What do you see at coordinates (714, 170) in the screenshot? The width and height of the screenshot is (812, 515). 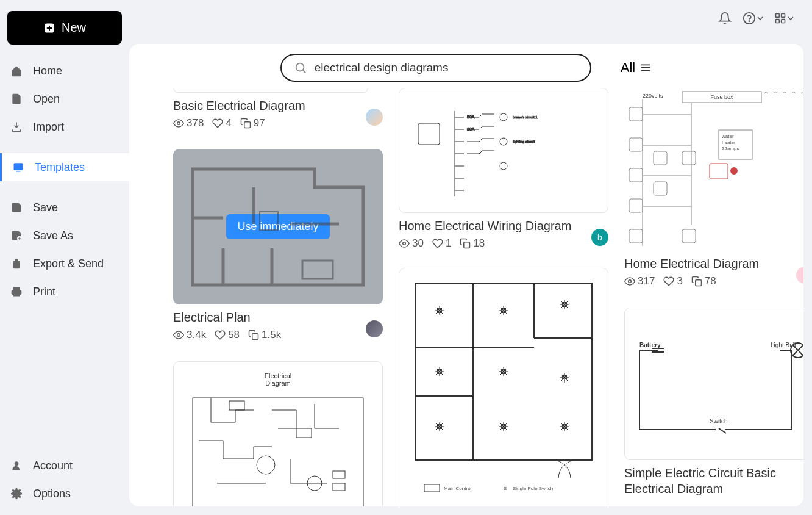 I see `card-thumbnail: 220volts Fuse box w` at bounding box center [714, 170].